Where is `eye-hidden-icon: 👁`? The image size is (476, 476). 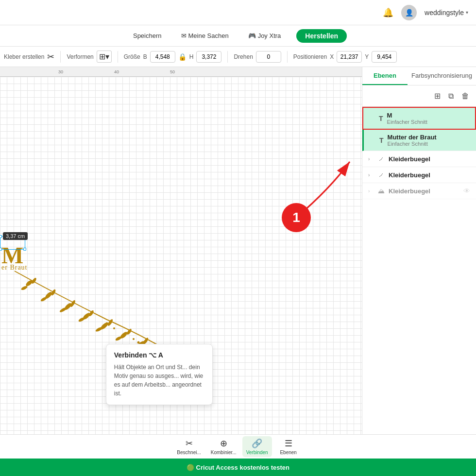
eye-hidden-icon: 👁 is located at coordinates (467, 191).